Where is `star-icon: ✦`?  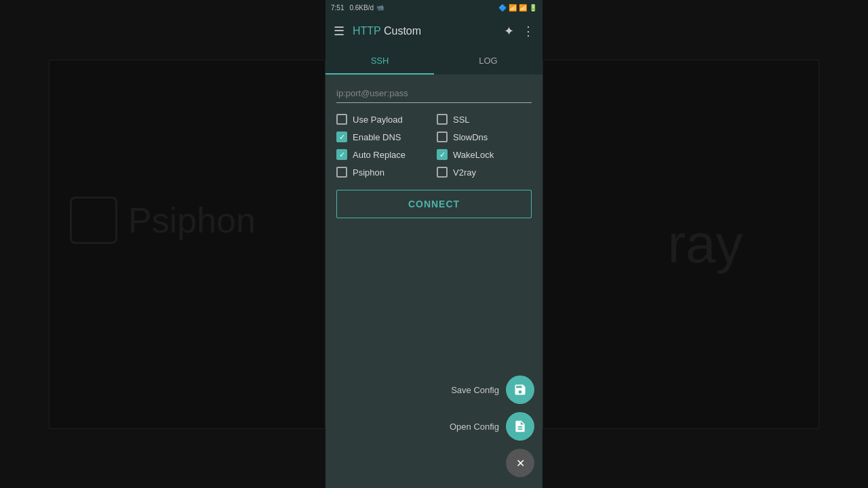
star-icon: ✦ is located at coordinates (509, 31).